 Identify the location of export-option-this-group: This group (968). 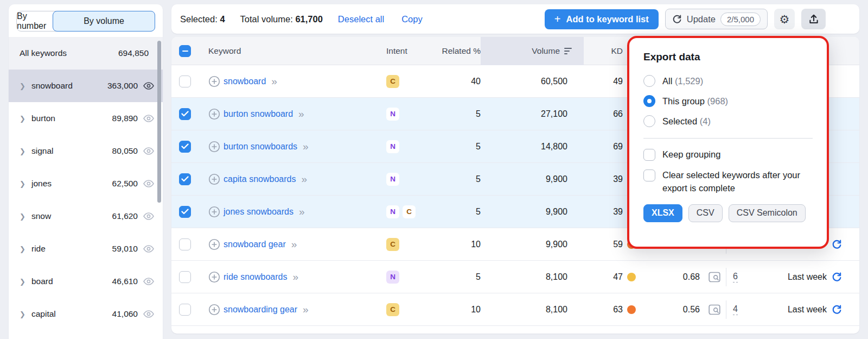
(728, 101).